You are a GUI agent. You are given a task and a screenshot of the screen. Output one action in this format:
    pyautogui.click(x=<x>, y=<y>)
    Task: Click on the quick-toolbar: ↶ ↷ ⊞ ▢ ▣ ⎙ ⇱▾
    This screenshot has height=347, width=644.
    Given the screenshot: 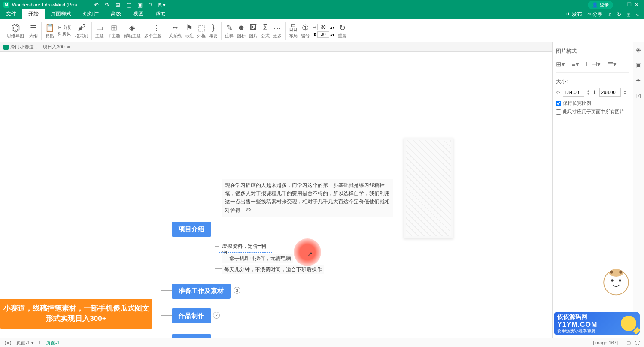 What is the action you would take?
    pyautogui.click(x=130, y=5)
    